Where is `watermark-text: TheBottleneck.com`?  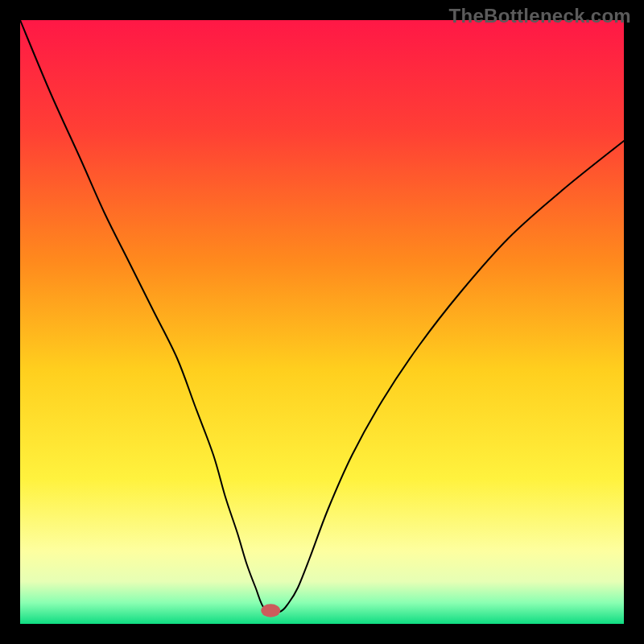 watermark-text: TheBottleneck.com is located at coordinates (540, 16).